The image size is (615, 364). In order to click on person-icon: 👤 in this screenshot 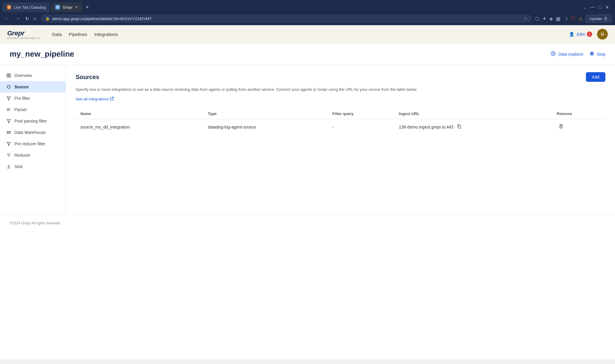, I will do `click(572, 34)`.